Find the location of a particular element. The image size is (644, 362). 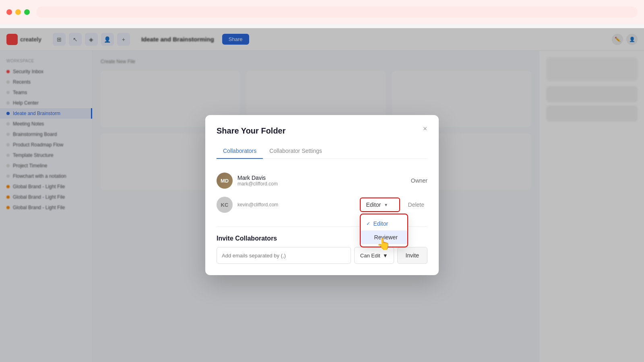

can-edit-dropdown-button: Can Edit ▼ is located at coordinates (374, 255).